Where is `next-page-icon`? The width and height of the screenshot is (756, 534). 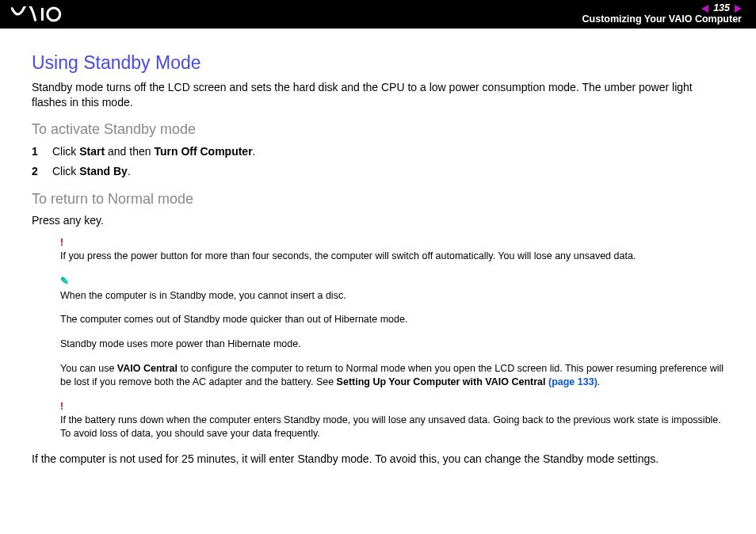 next-page-icon is located at coordinates (739, 9).